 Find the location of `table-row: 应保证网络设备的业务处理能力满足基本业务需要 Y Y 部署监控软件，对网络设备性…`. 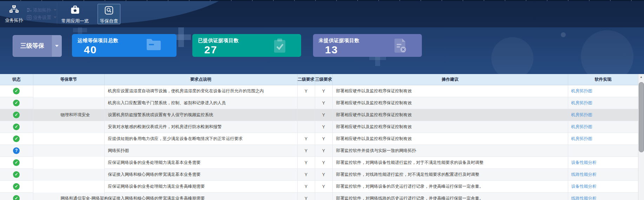

table-row: 应保证网络设备的业务处理能力满足基本业务需要 Y Y 部署监控软件，对网络设备性… is located at coordinates (319, 163).